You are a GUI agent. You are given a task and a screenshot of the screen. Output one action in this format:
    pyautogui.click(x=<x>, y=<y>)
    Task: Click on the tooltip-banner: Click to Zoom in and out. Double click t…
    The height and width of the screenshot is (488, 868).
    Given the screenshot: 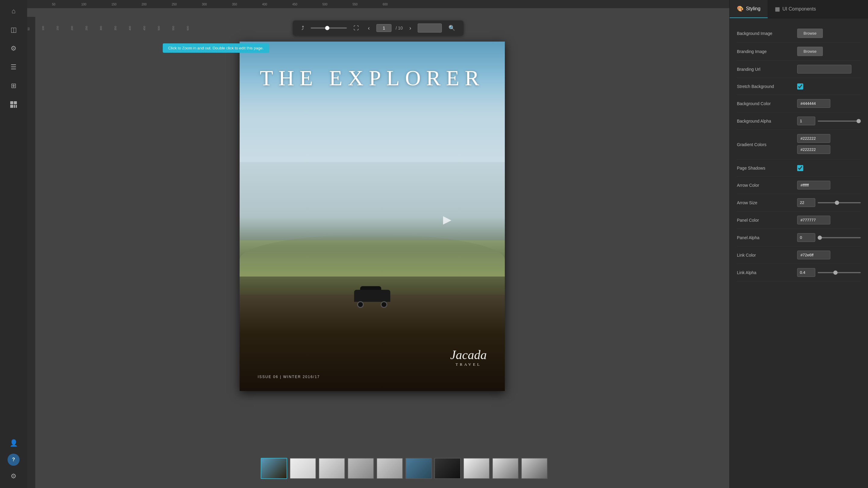 What is the action you would take?
    pyautogui.click(x=216, y=48)
    